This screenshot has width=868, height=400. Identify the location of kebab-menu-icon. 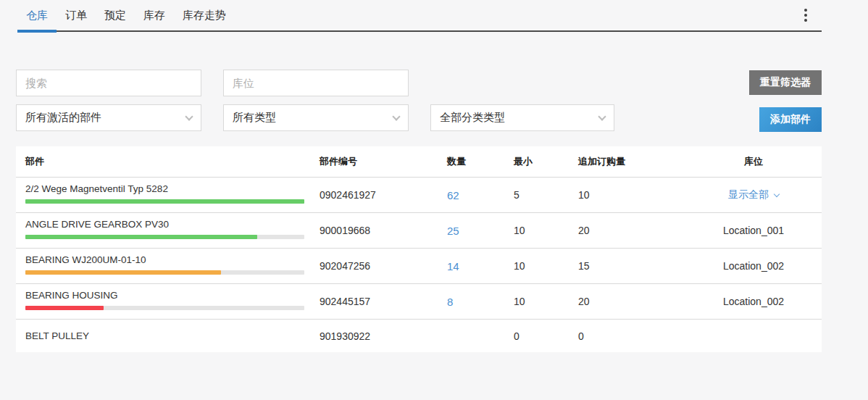
(806, 15).